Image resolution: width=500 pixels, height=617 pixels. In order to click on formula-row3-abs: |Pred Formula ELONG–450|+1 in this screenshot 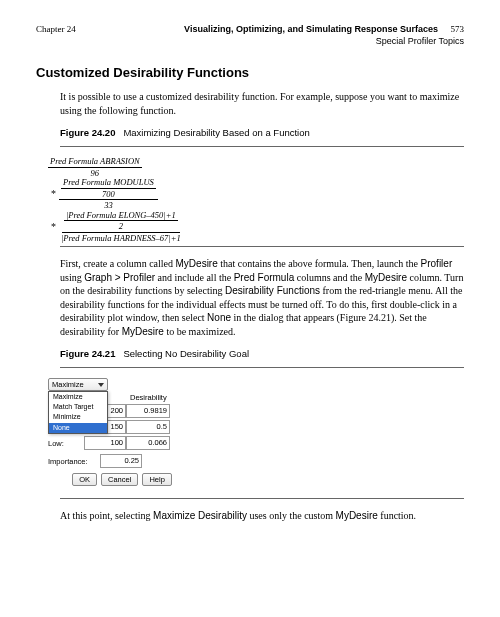, I will do `click(121, 216)`.